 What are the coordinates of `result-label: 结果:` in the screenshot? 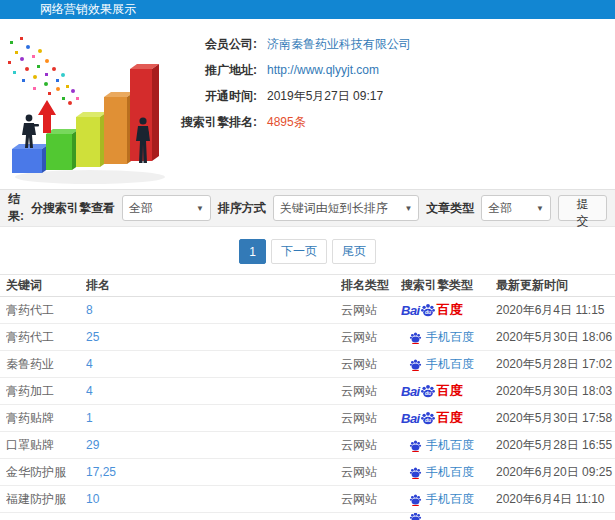 It's located at (20, 208).